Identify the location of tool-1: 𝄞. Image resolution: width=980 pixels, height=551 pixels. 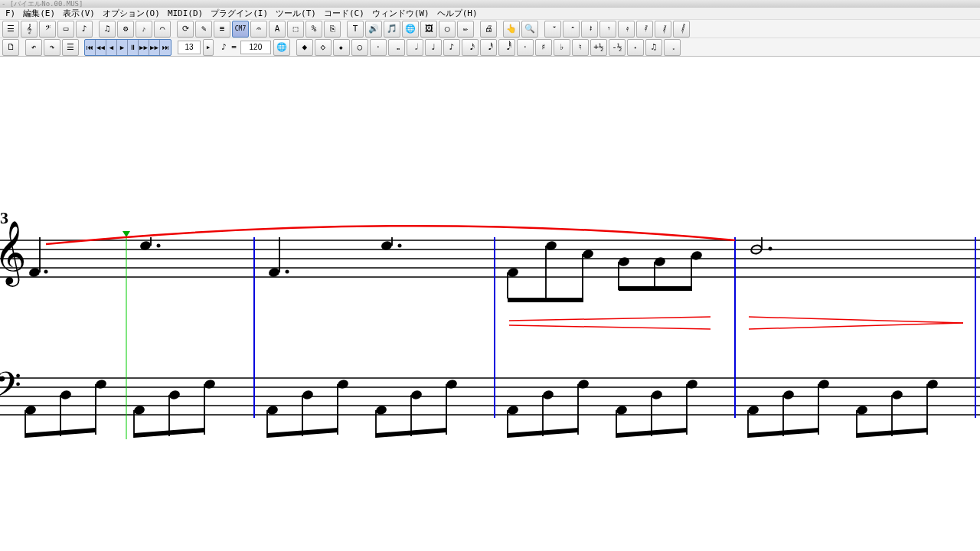
(29, 29).